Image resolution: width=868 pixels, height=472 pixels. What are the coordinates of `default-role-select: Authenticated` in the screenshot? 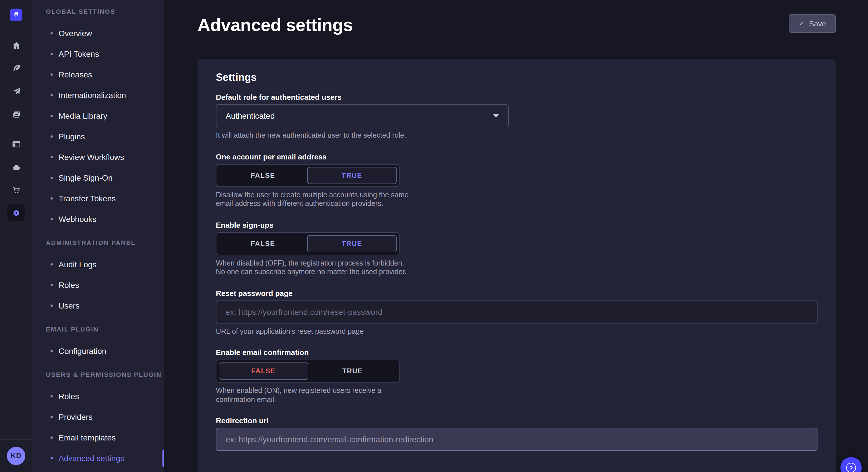 It's located at (362, 116).